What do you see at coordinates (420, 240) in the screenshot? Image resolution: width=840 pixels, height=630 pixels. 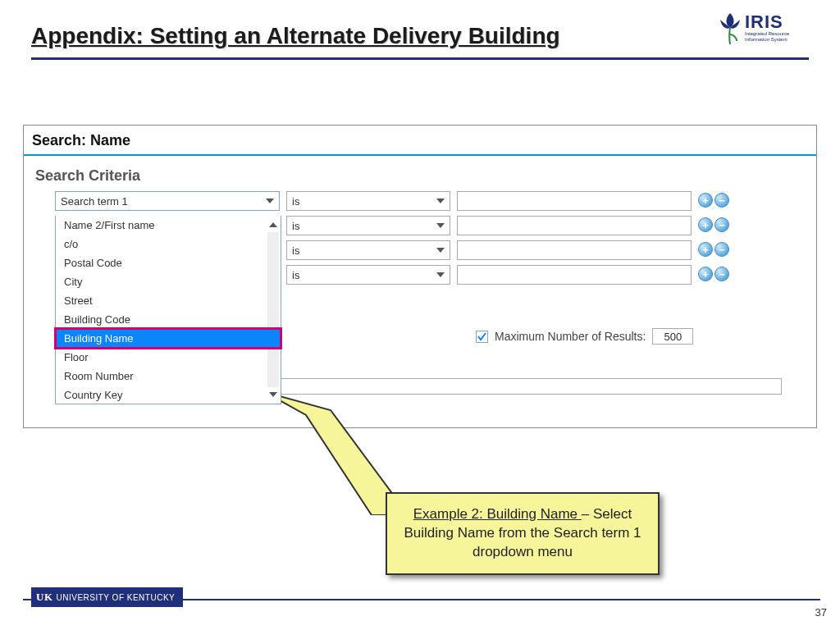 I see `criteria-area: Search term 1 is + − is` at bounding box center [420, 240].